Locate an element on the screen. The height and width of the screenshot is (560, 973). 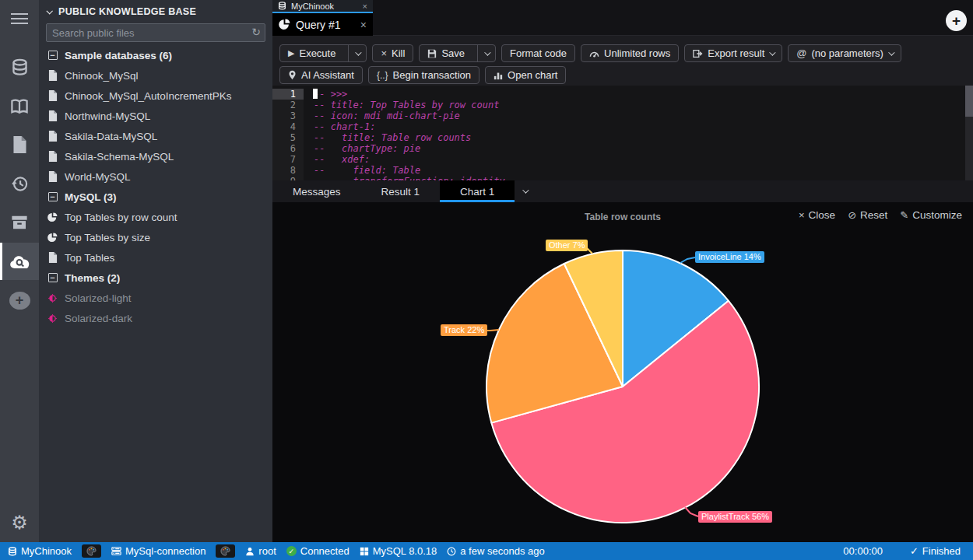
tree-item-chinook-mysql: Chinook_MySql is located at coordinates (156, 75).